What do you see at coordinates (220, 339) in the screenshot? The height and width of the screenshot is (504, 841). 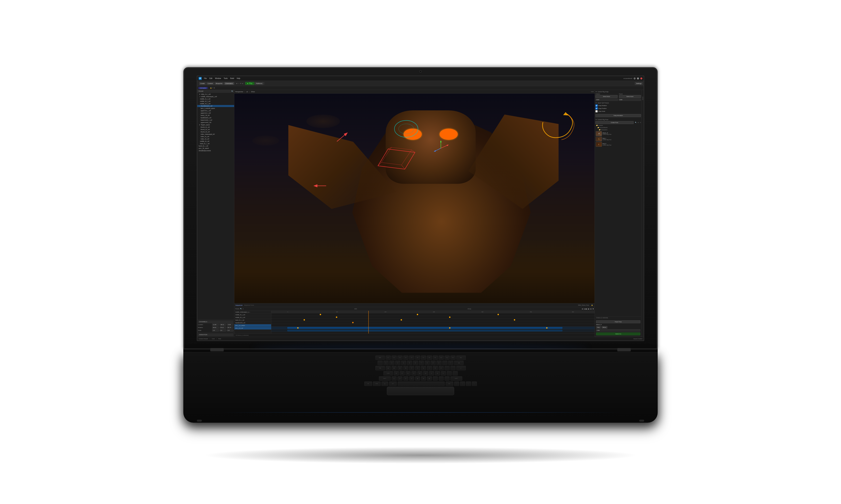 I see `find-label: Find` at bounding box center [220, 339].